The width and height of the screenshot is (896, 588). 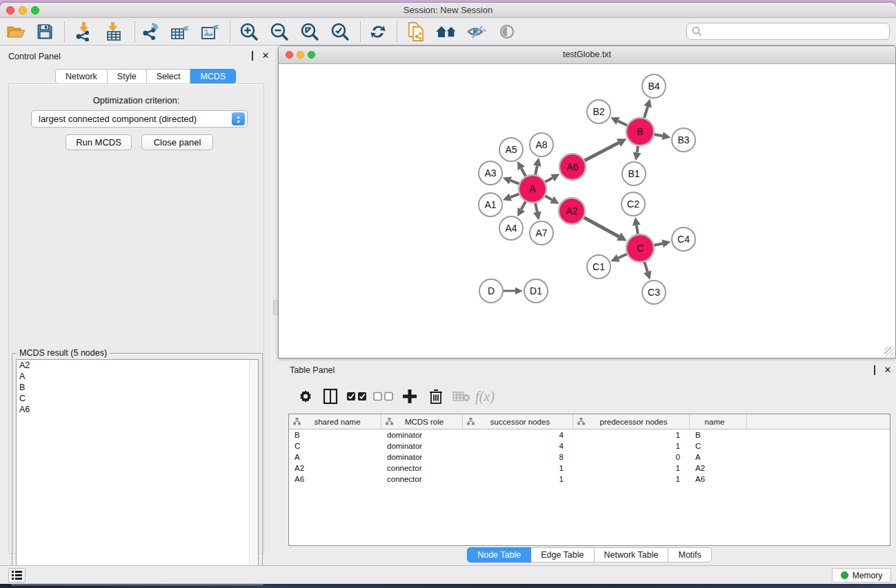 I want to click on close-window-icon, so click(x=10, y=10).